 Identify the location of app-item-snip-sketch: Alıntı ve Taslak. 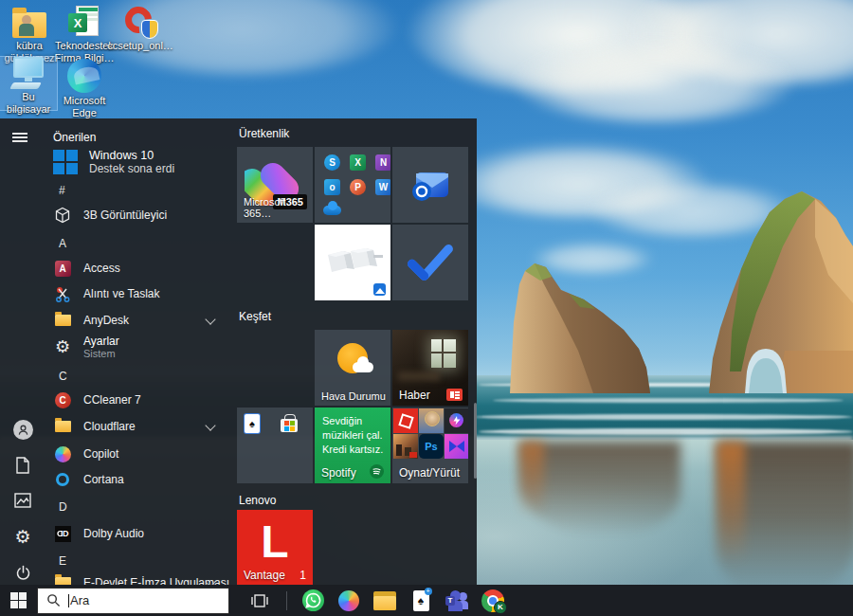
(140, 294).